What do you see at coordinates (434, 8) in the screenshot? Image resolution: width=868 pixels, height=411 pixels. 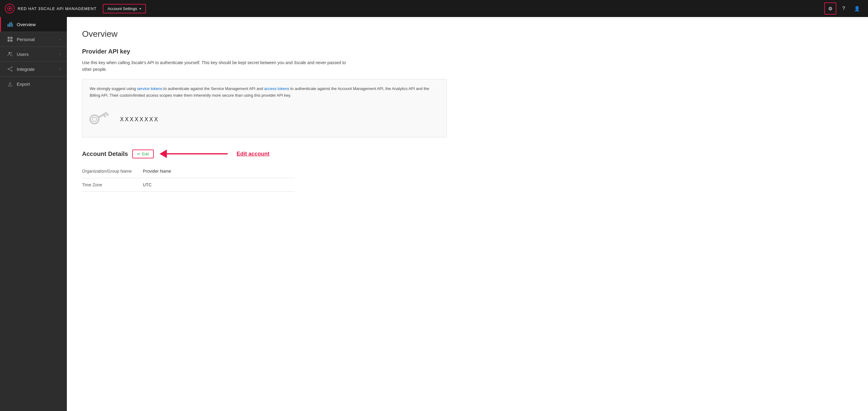 I see `top-navigation: RED HAT 3SCALE API MANAGEMENT Account Se…` at bounding box center [434, 8].